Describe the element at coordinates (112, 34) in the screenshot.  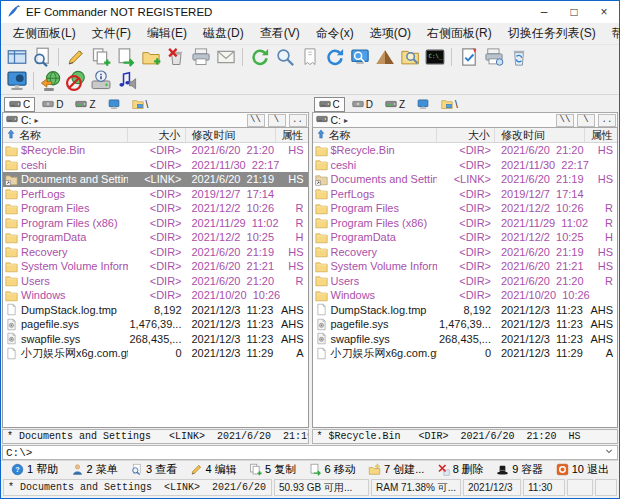
I see `menu-item: 文件(F)` at that location.